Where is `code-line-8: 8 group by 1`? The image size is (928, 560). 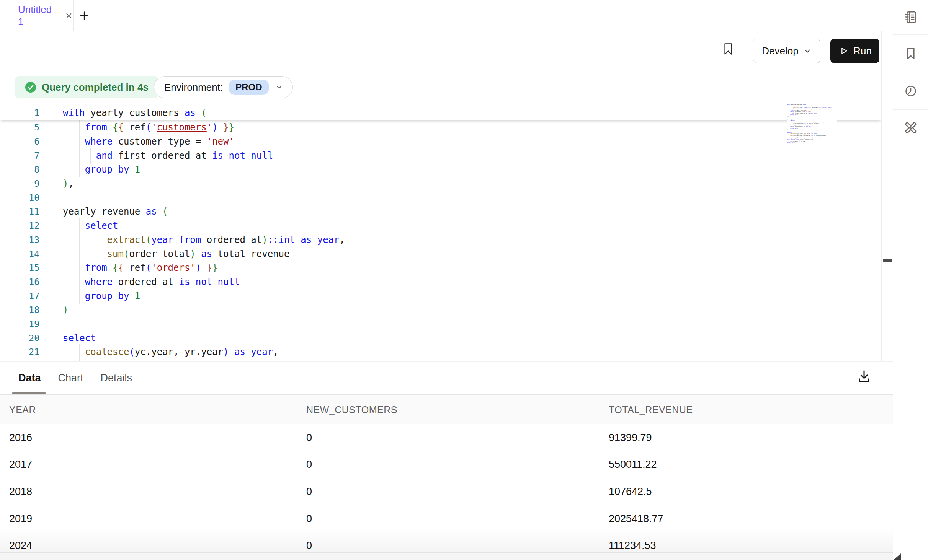 code-line-8: 8 group by 1 is located at coordinates (441, 170).